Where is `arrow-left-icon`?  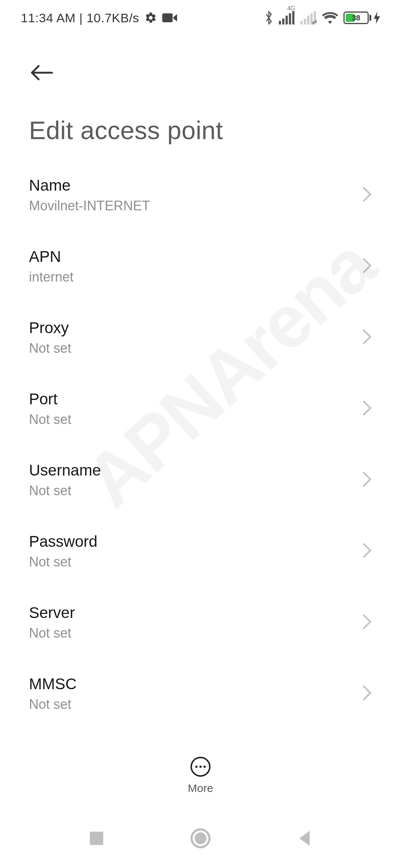 arrow-left-icon is located at coordinates (42, 73).